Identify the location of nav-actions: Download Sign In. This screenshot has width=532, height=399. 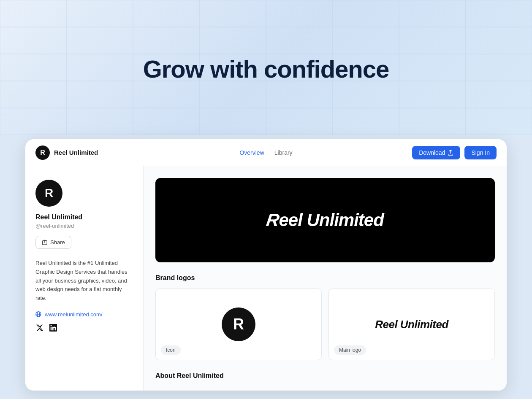
(420, 153).